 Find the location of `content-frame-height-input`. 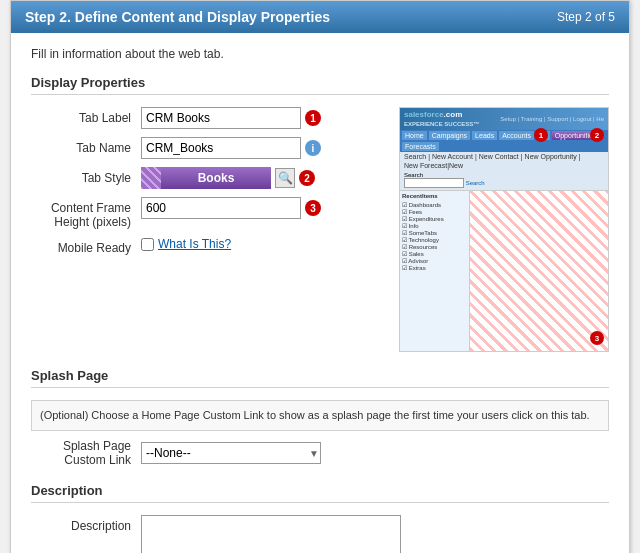

content-frame-height-input is located at coordinates (221, 208).